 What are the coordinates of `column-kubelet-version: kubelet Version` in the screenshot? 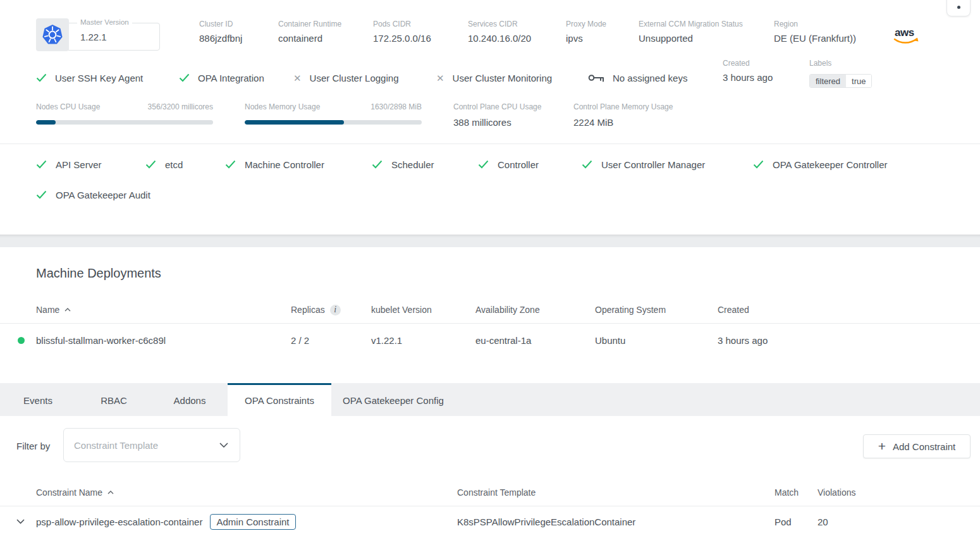 It's located at (424, 310).